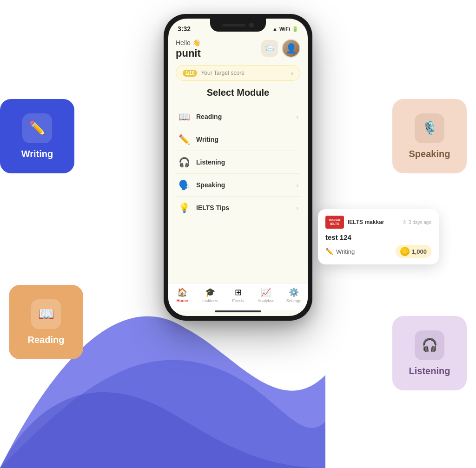 The width and height of the screenshot is (476, 468). Describe the element at coordinates (430, 371) in the screenshot. I see `listening-float-label: Listening` at that location.